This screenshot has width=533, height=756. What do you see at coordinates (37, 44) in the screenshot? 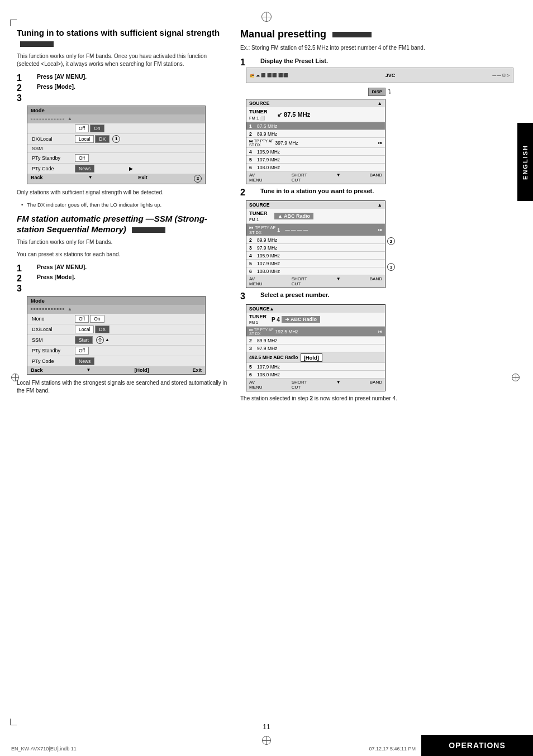
I see `heading-bar` at bounding box center [37, 44].